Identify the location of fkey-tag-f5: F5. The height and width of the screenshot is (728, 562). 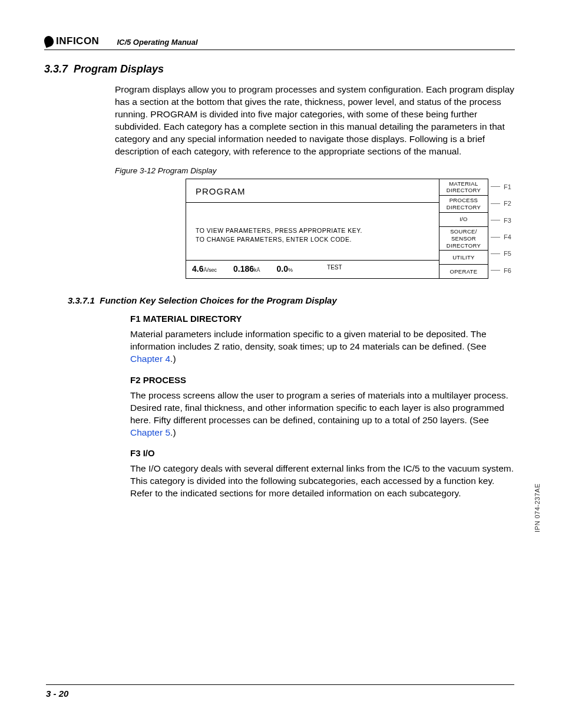
(502, 253).